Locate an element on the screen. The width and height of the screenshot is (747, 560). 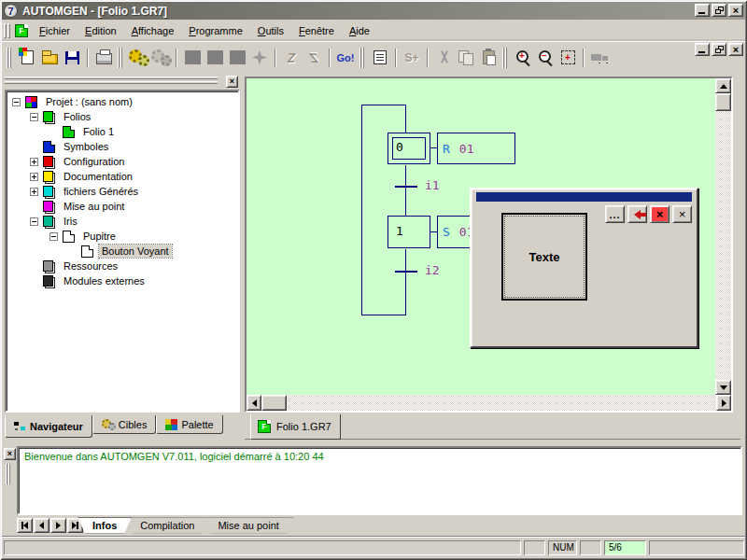
tree-item-pupitre: Pupitre is located at coordinates (122, 236).